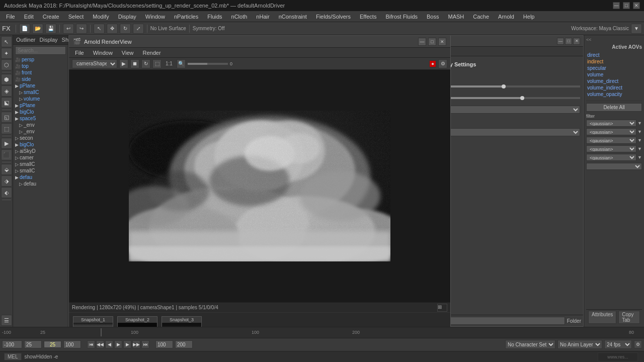 The width and height of the screenshot is (644, 362). What do you see at coordinates (157, 64) in the screenshot?
I see `render-region-btn: ⬚` at bounding box center [157, 64].